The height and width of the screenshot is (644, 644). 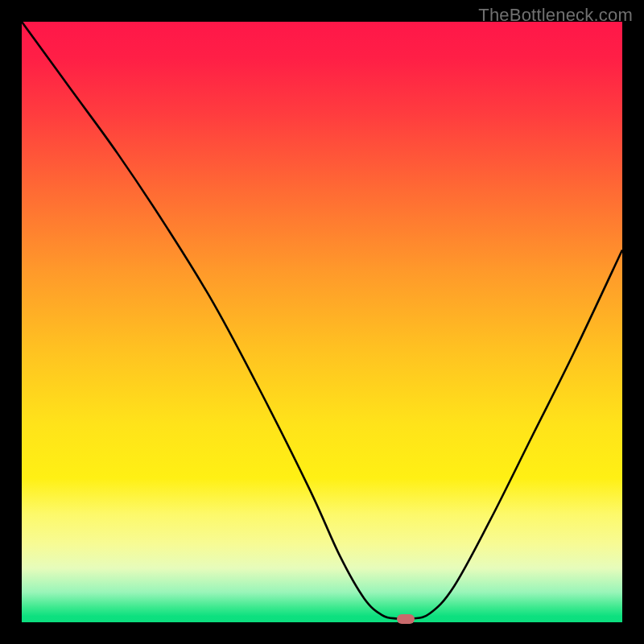 What do you see at coordinates (555, 15) in the screenshot?
I see `watermark-text: TheBottleneck.com` at bounding box center [555, 15].